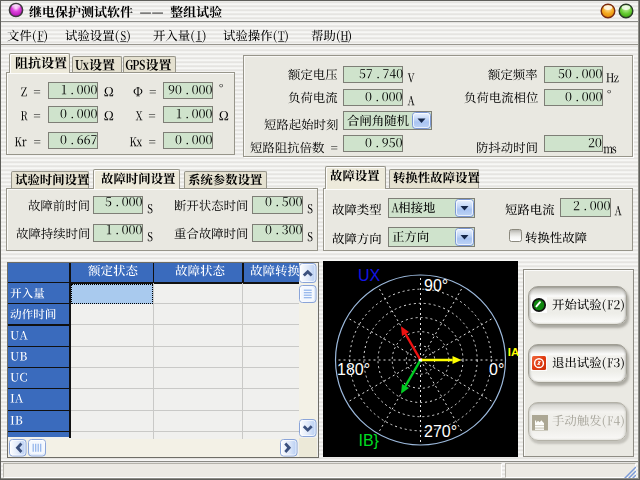  Describe the element at coordinates (496, 370) in the screenshot. I see `svg-text: 0°` at that location.